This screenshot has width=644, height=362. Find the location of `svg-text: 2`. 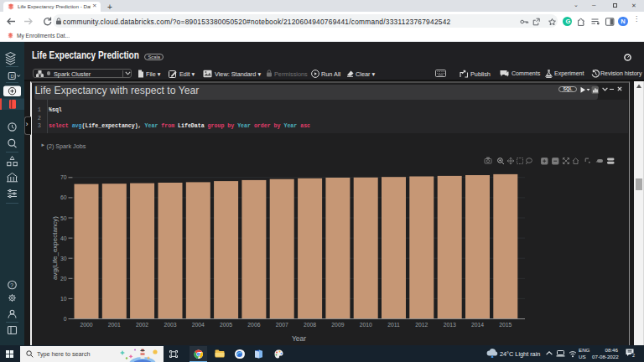

svg-text: 2 is located at coordinates (634, 355).